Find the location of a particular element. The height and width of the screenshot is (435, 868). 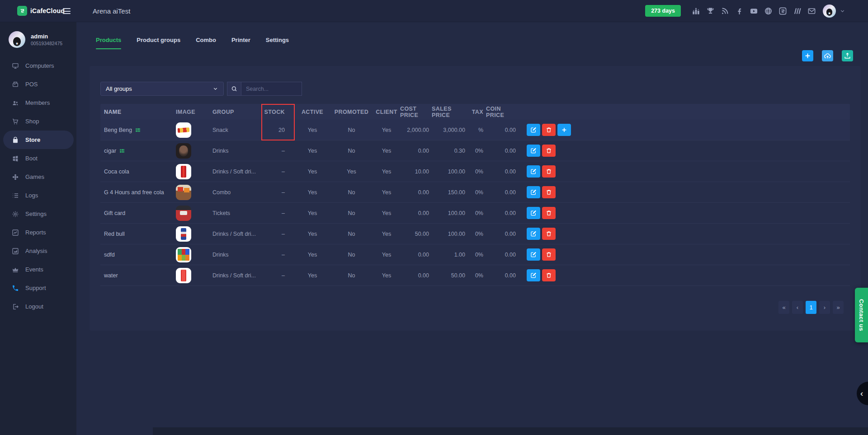

plus-button is located at coordinates (807, 56).